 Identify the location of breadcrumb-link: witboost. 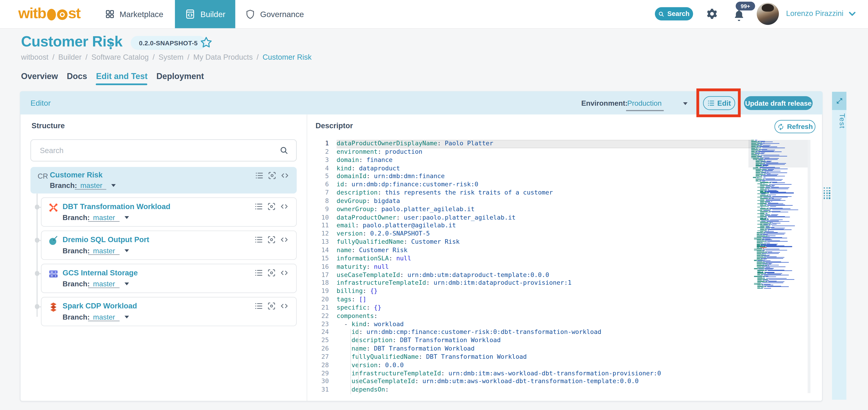
(34, 57).